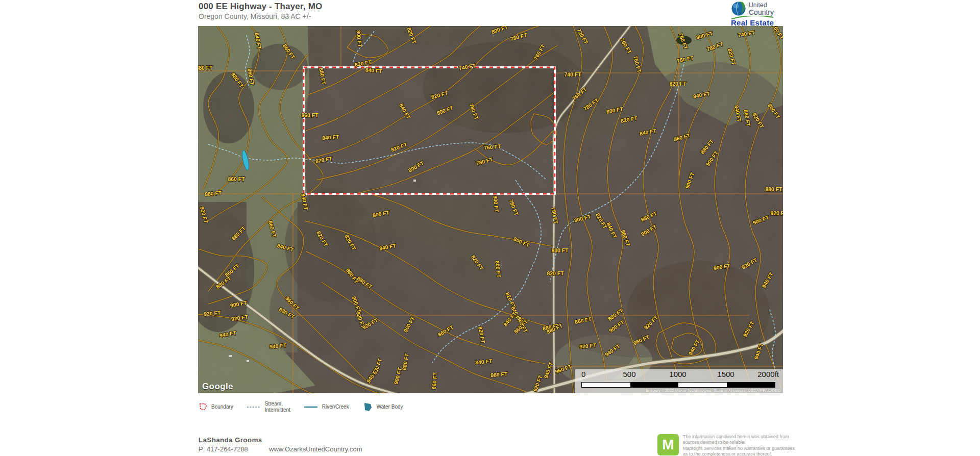 The height and width of the screenshot is (456, 980). What do you see at coordinates (629, 374) in the screenshot?
I see `scale-tick-500: 500` at bounding box center [629, 374].